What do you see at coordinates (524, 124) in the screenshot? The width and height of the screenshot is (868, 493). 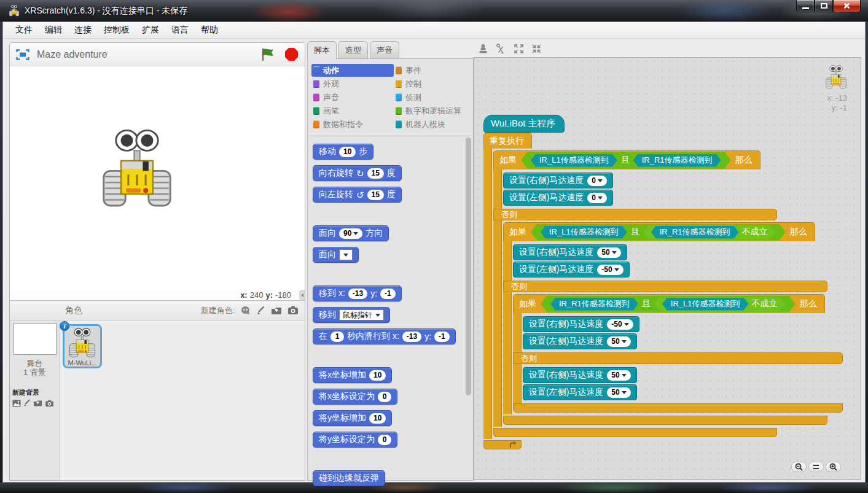 I see `hat-block-wulibot-main: WuLiBot 主程序` at bounding box center [524, 124].